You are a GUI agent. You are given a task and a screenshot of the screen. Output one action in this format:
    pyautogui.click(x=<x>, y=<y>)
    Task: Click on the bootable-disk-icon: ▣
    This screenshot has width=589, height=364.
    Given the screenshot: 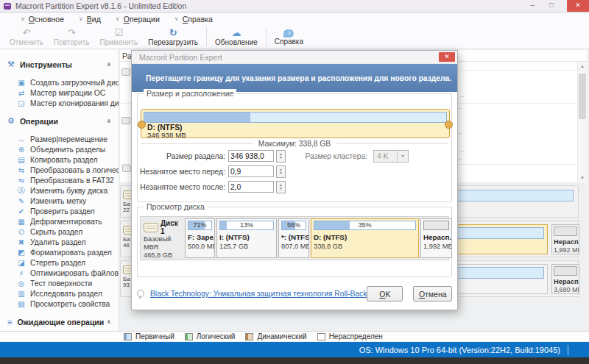 What is the action you would take?
    pyautogui.click(x=21, y=82)
    